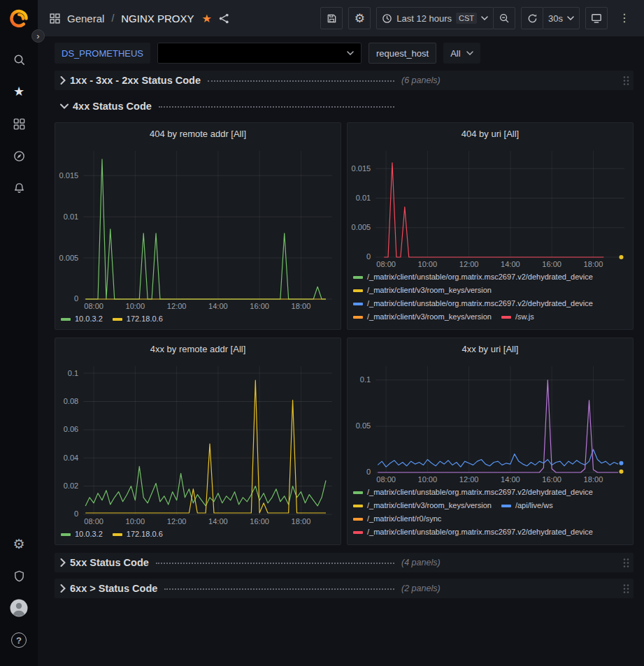  What do you see at coordinates (344, 106) in the screenshot?
I see `row-4xx: 4xx Status Code` at bounding box center [344, 106].